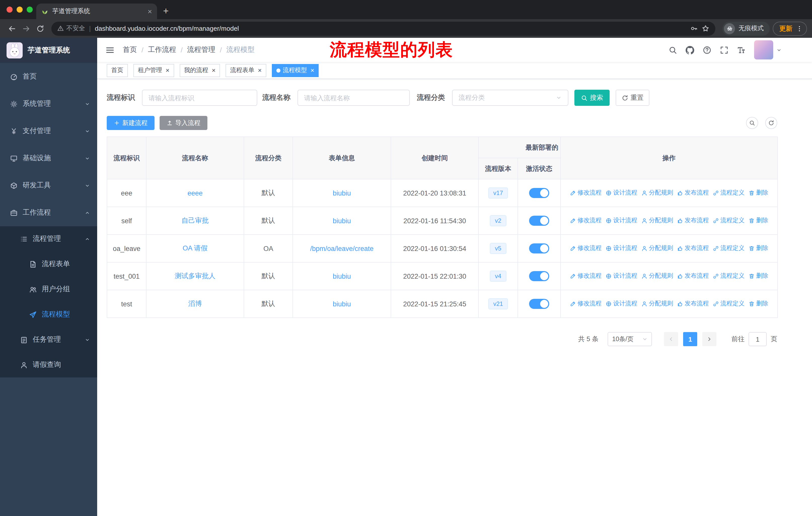  Describe the element at coordinates (354, 98) in the screenshot. I see `process-name-input` at that location.